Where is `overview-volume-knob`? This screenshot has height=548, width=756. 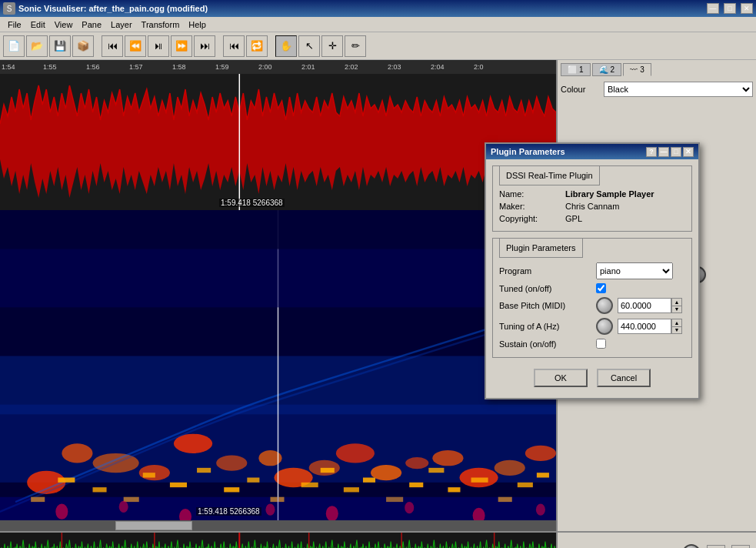
overview-volume-knob is located at coordinates (691, 546).